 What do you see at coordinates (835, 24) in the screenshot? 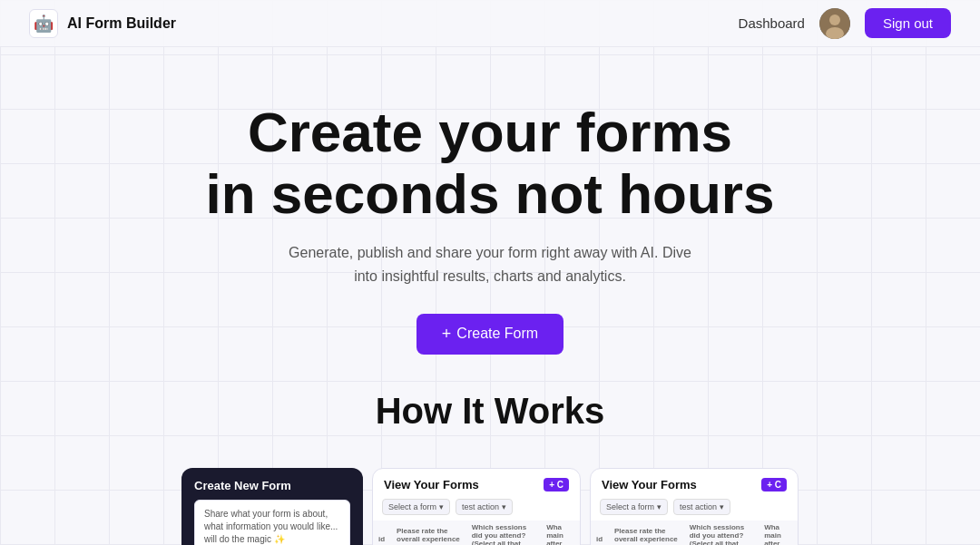
I see `avatar-svg` at bounding box center [835, 24].